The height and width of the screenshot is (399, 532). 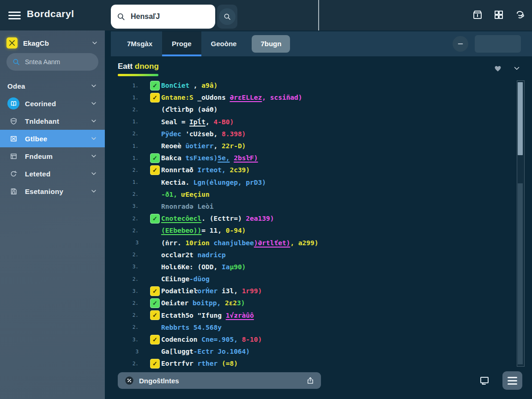 I want to click on code-token: , scsiñad), so click(x=282, y=97).